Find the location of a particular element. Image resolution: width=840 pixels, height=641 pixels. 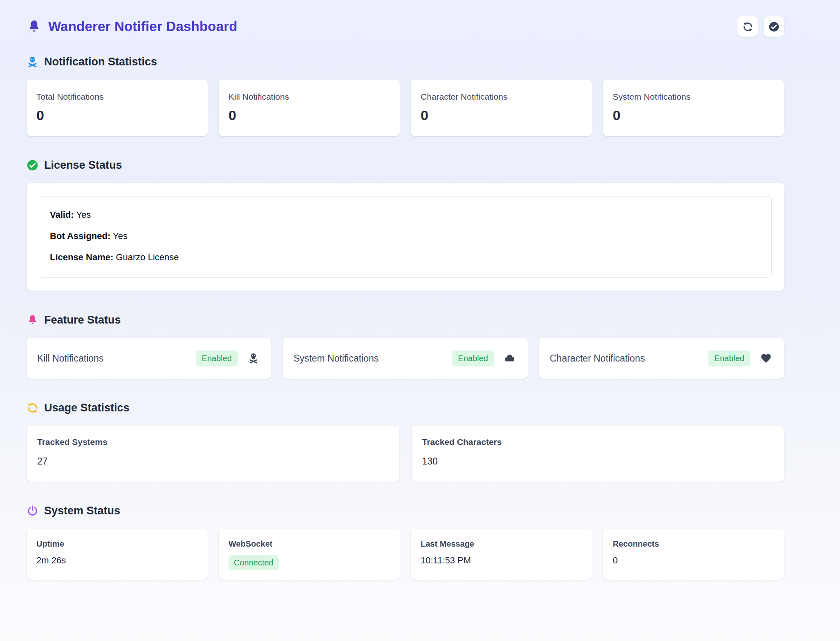

section-notification-statistics: Notification Statistics Total Notificati… is located at coordinates (405, 96).